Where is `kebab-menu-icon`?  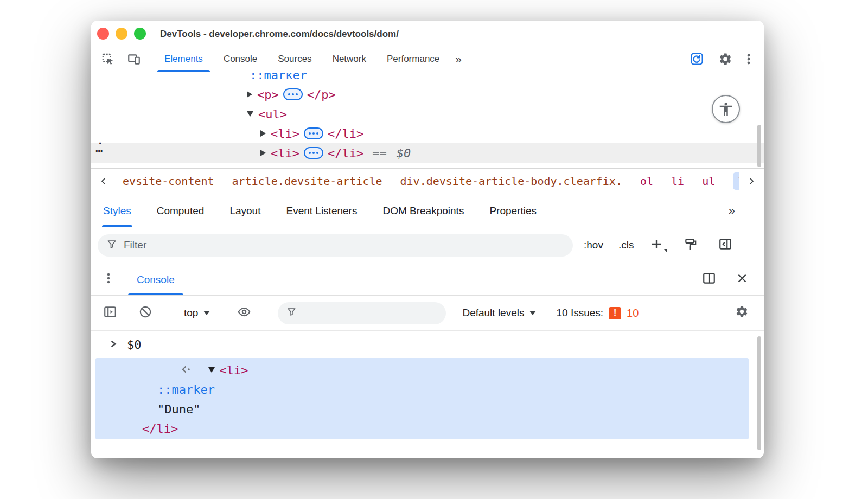
kebab-menu-icon is located at coordinates (749, 59).